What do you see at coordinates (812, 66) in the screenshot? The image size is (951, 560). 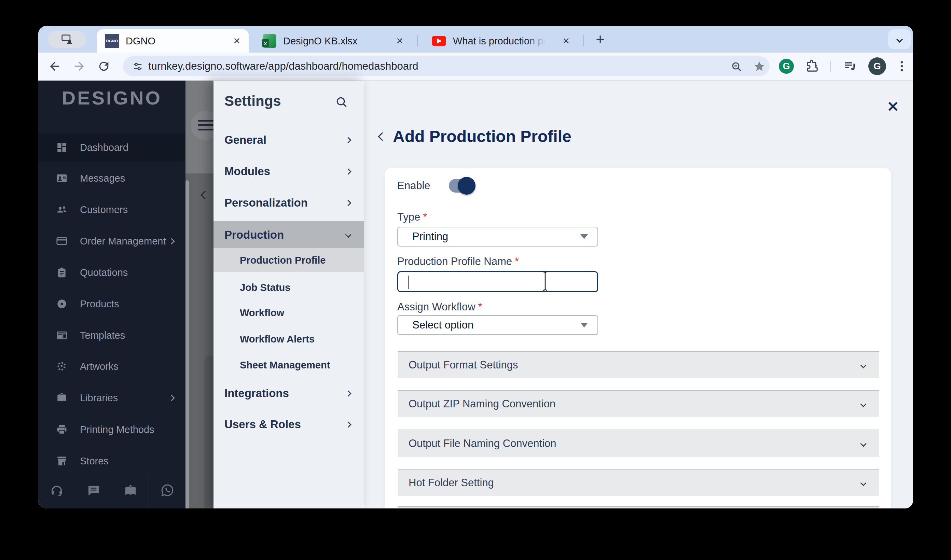 I see `extensions-puzzle-icon` at bounding box center [812, 66].